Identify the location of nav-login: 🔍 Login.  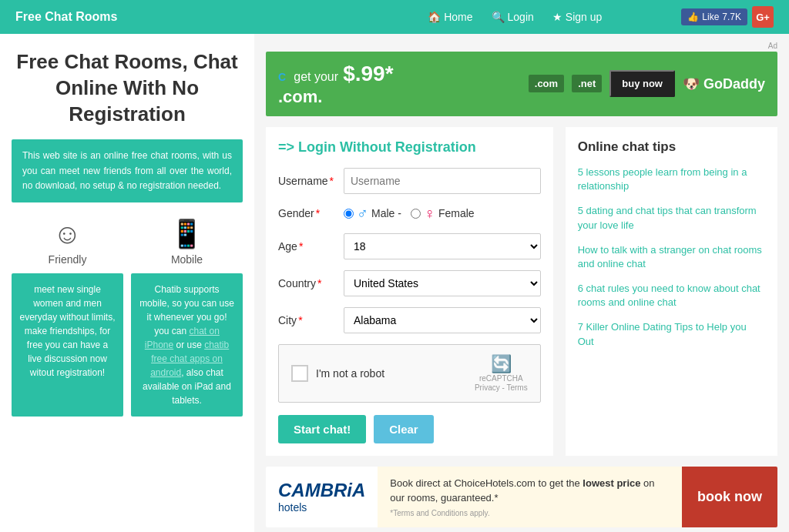
(513, 17).